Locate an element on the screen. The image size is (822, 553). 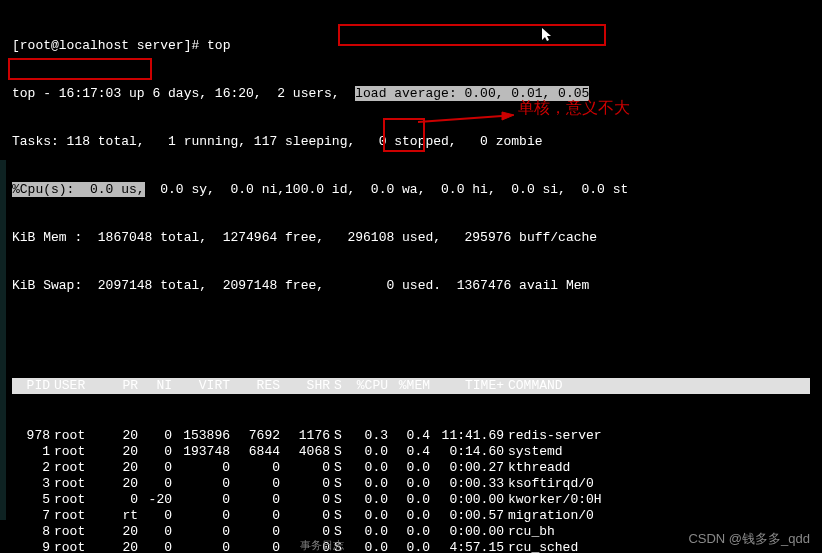
col-command: COMMAND is located at coordinates (659, 386).